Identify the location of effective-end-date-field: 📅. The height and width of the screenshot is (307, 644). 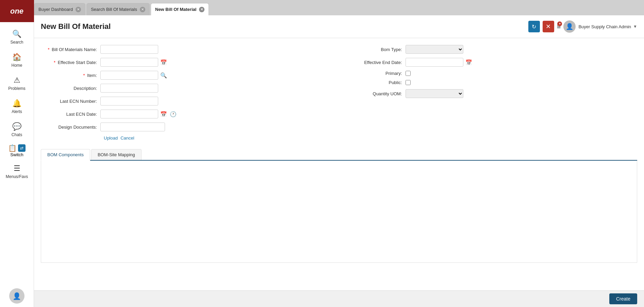
(439, 62).